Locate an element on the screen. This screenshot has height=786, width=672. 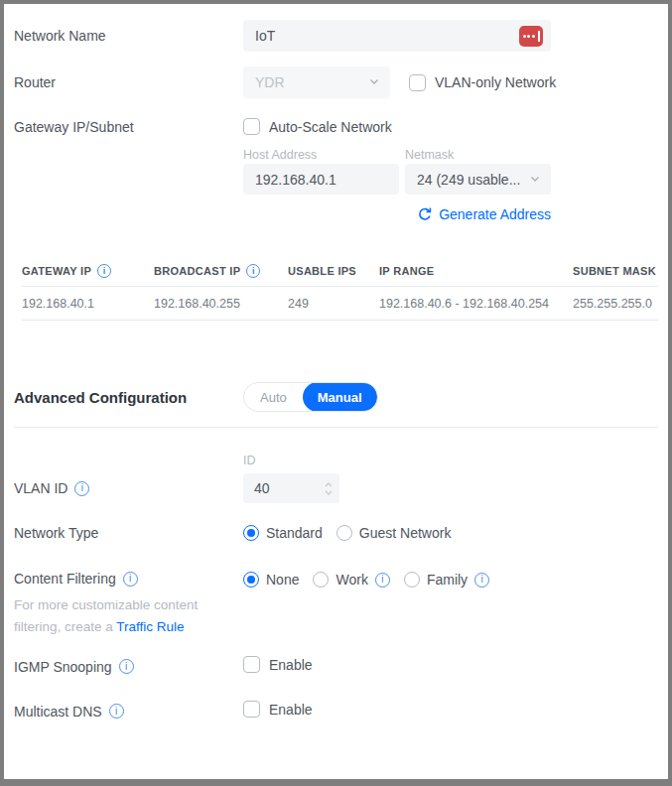
multicast-dns-row: Multicast DNS i Enable is located at coordinates (336, 711).